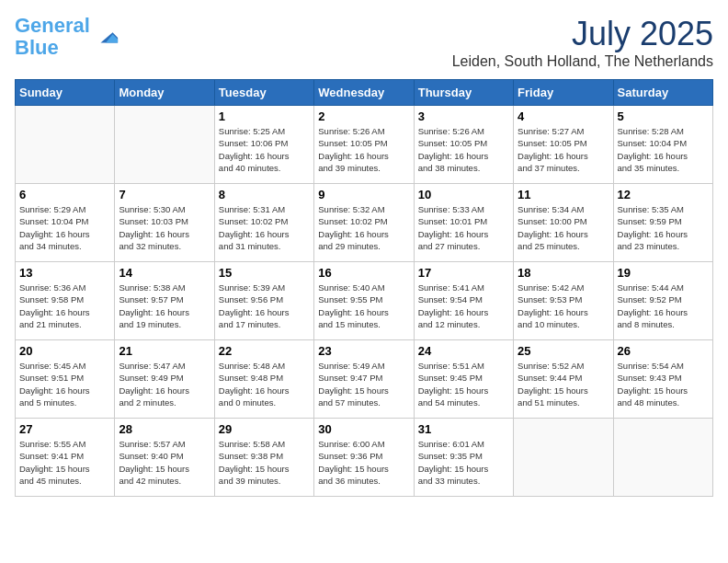 The image size is (728, 563). I want to click on calendar-cell: 31Sunrise: 6:01 AM Sunset: 9:35 PM Dayli…, so click(463, 458).